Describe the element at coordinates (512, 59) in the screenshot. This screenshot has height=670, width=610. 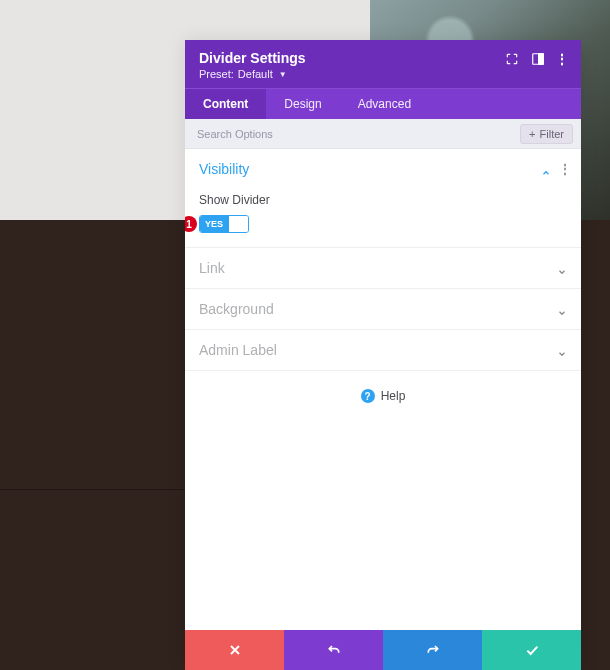
I see `expand-icon` at that location.